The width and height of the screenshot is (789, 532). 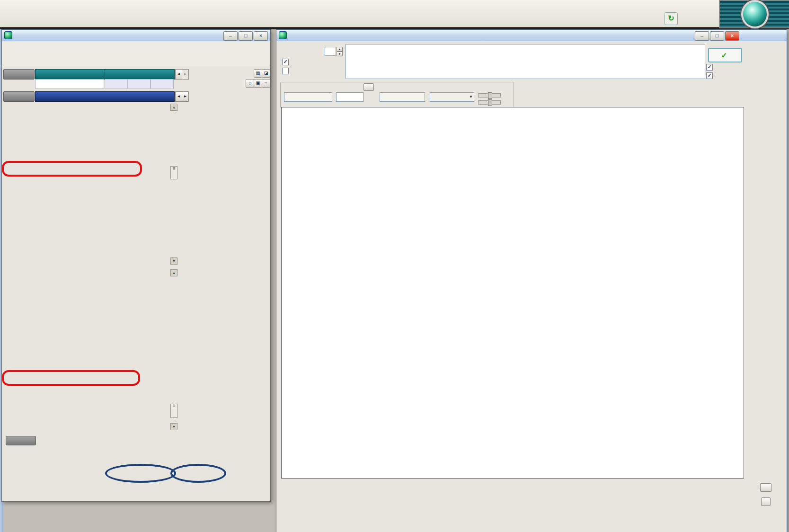 What do you see at coordinates (19, 74) in the screenshot?
I see `futures-section-label` at bounding box center [19, 74].